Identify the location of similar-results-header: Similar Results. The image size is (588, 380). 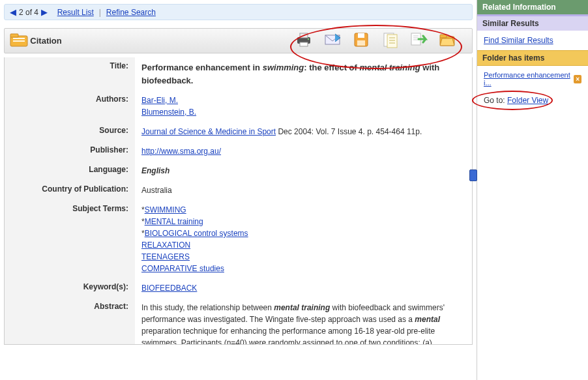
(533, 22).